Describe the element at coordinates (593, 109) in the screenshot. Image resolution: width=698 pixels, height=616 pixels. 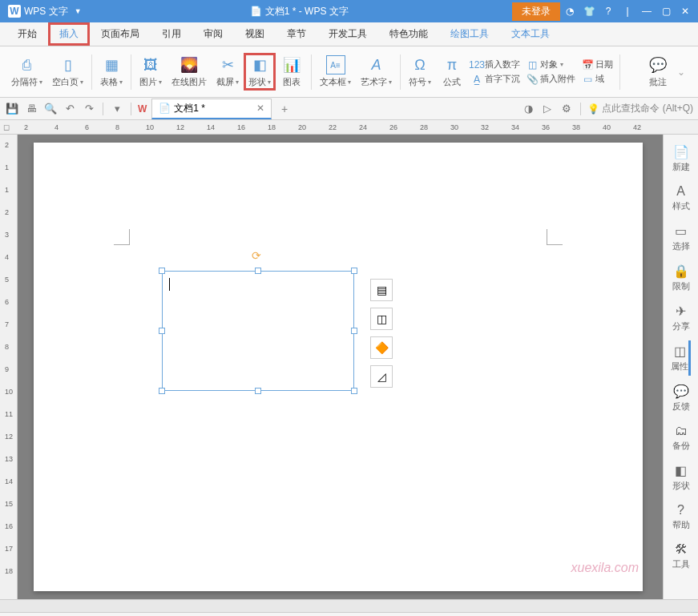
I see `bulb-icon: 💡` at that location.